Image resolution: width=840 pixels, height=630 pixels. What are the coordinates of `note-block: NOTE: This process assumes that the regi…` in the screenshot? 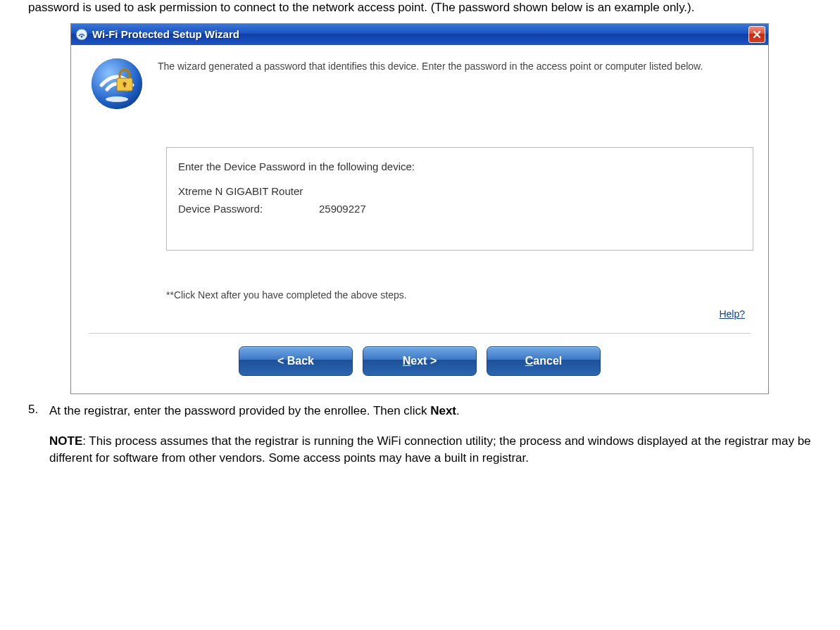 It's located at (424, 451).